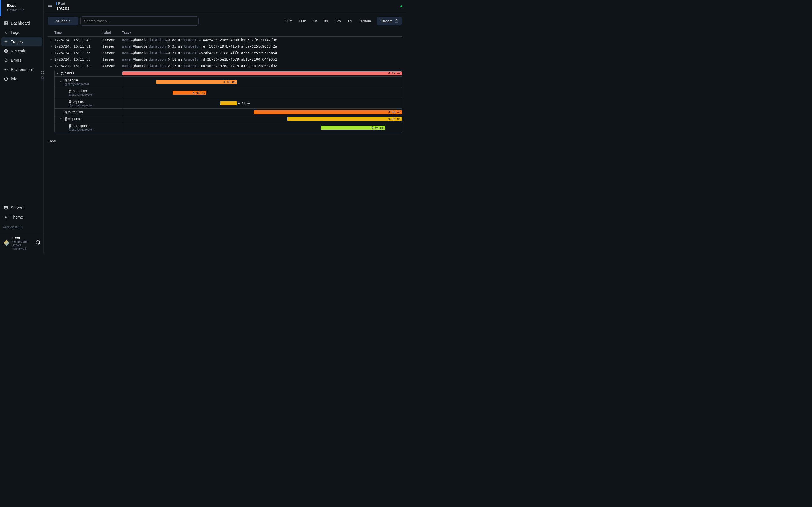 Image resolution: width=812 pixels, height=507 pixels. I want to click on trace-summary: name=@handle duration=0.35 ms traceId=4e…, so click(262, 46).